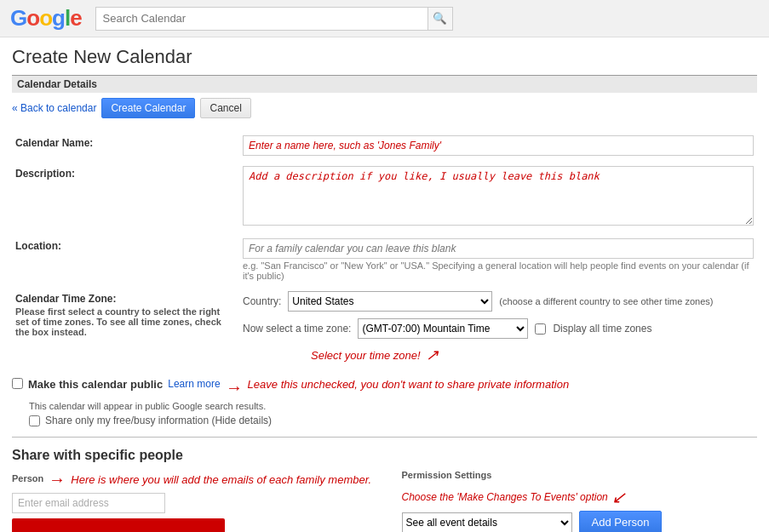 This screenshot has width=769, height=532. I want to click on description-label: Description:, so click(126, 197).